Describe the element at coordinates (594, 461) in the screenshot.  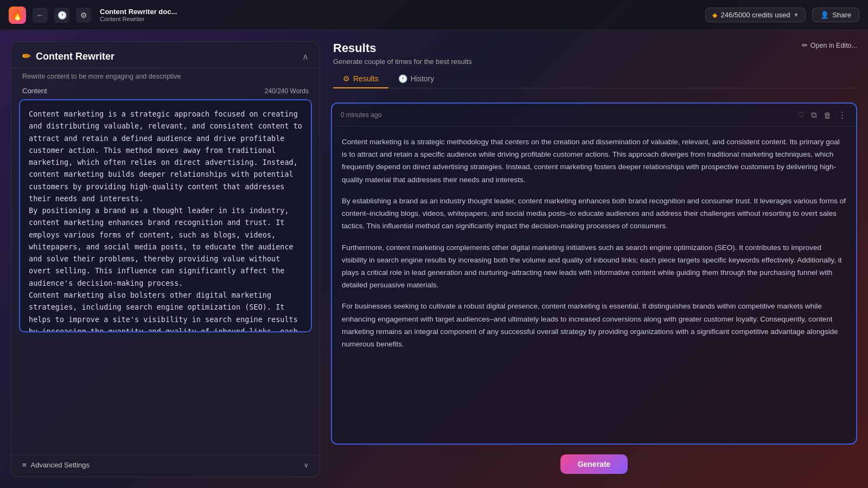
I see `bottom-bar: Generate` at that location.